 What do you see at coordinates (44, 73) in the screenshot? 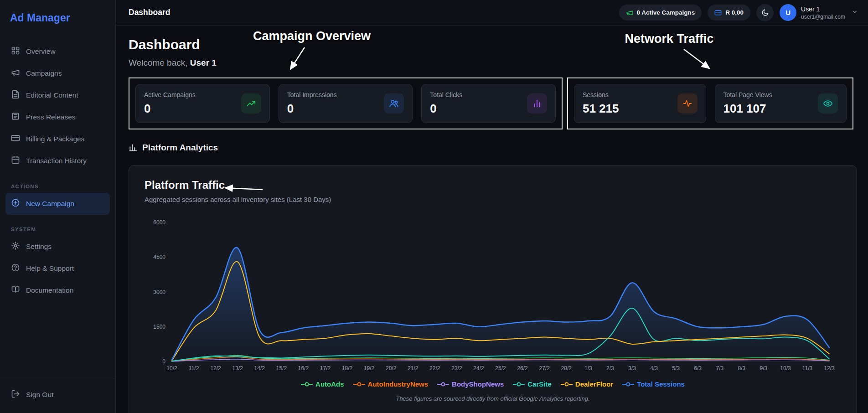
I see `sidebar-item-label: Campaigns` at bounding box center [44, 73].